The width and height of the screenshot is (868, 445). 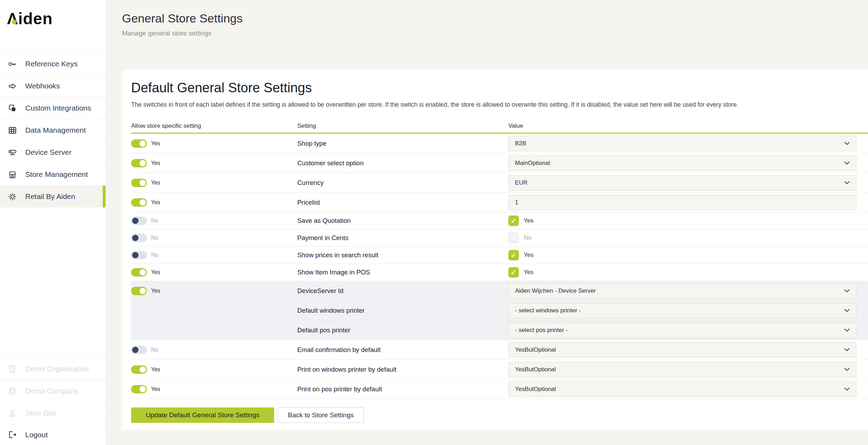 I want to click on value-select: - select windows printer -, so click(x=682, y=311).